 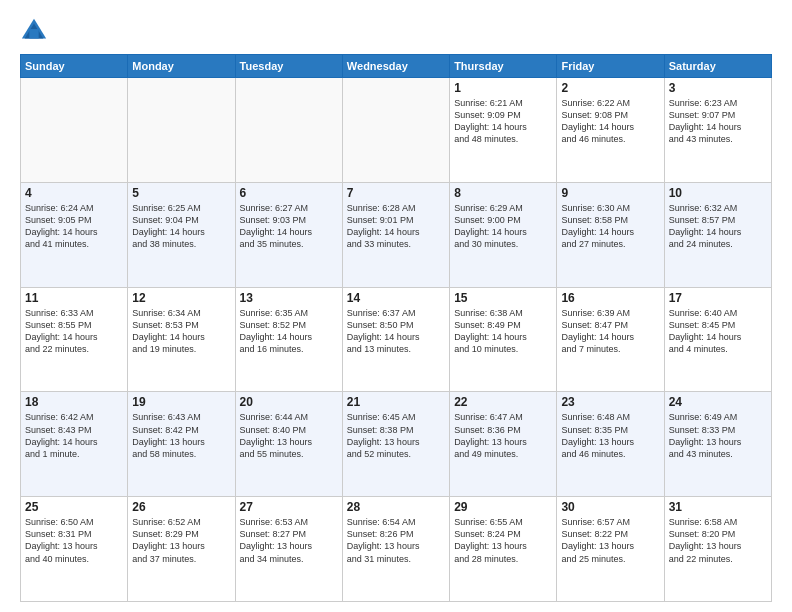 I want to click on calendar-cell: 1Sunrise: 6:21 AM Sunset: 9:09 PM Daylig…, so click(x=504, y=130).